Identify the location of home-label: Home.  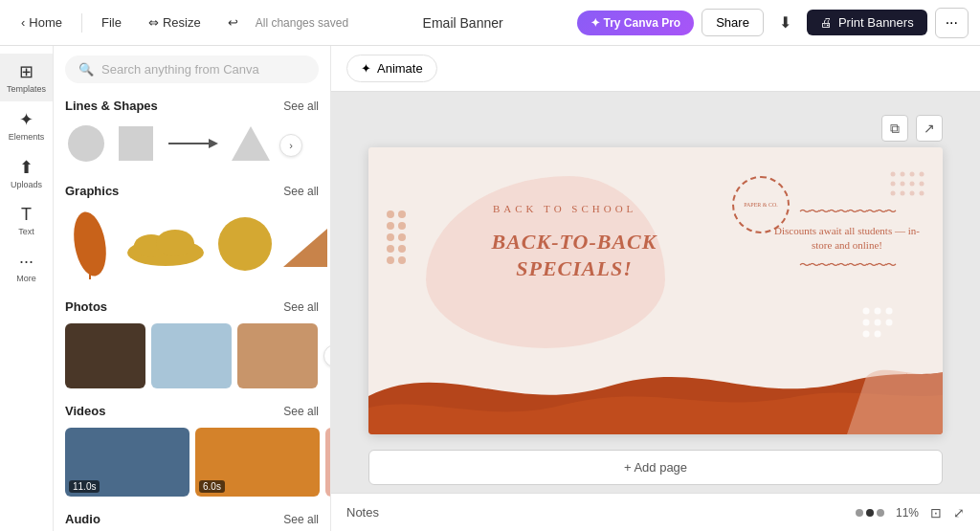
(46, 23).